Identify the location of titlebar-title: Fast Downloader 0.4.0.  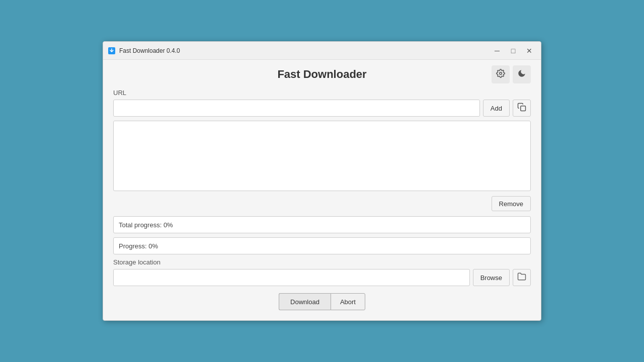
(304, 51).